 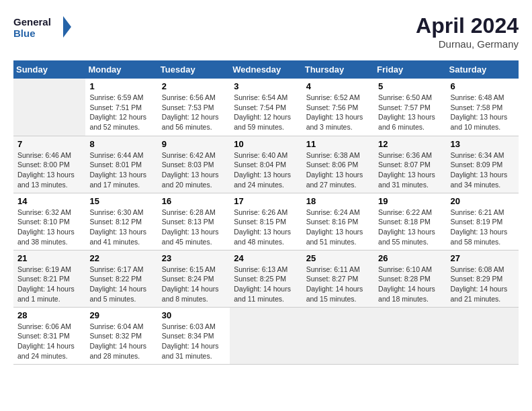 I want to click on day-cell: 7 Sunrise: 6:46 AM Sunset: 8:00 PM Dayli…, so click(x=50, y=164).